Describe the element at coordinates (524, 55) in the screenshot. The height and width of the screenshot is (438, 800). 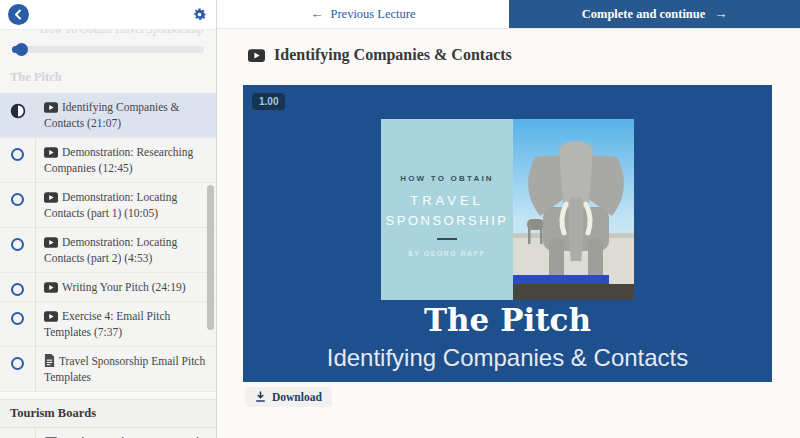
I see `lecture-heading: Identifying Companies & Contacts` at that location.